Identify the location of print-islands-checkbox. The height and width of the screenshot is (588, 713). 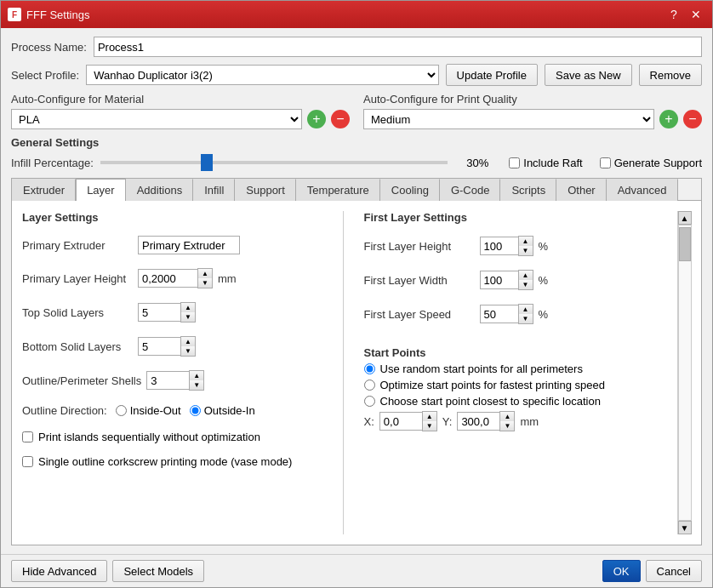
(27, 437).